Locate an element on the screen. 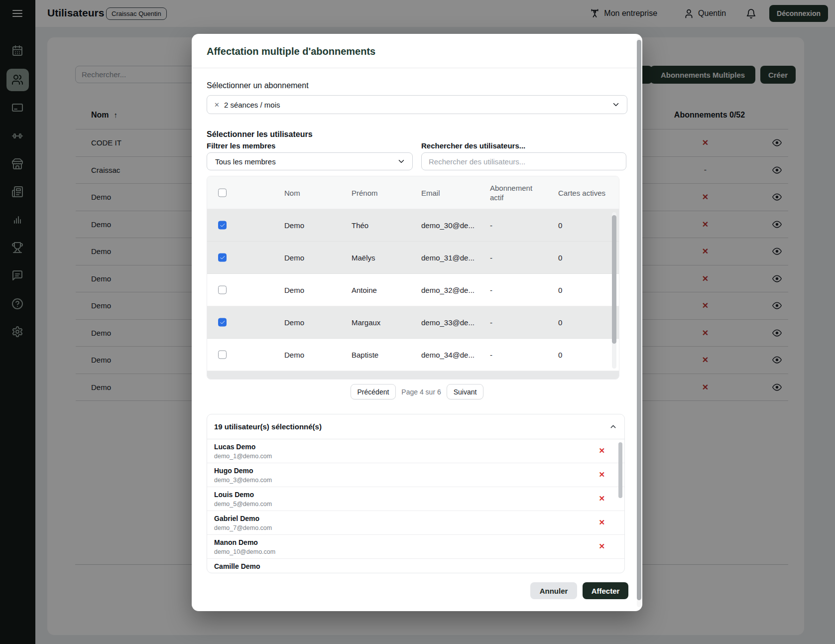 This screenshot has width=835, height=644. table-scrollbar-thumb is located at coordinates (614, 279).